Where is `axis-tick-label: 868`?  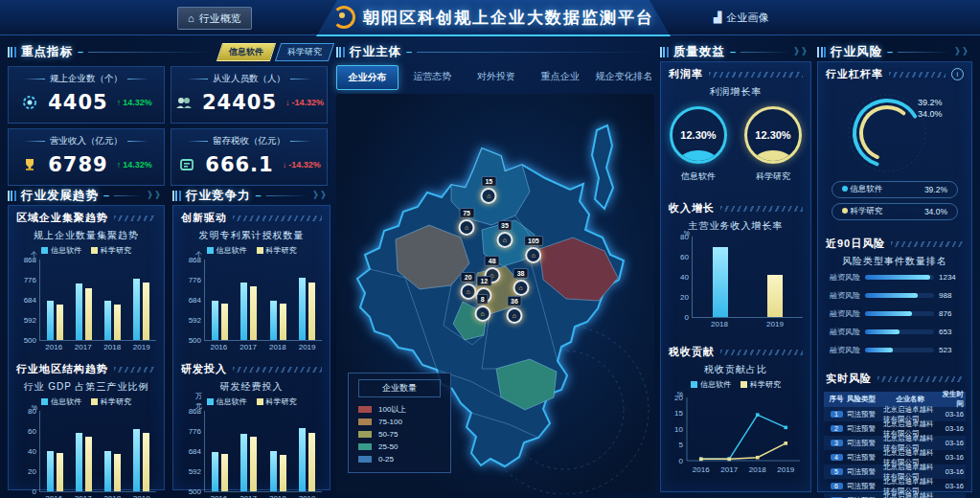
axis-tick-label: 868 is located at coordinates (197, 260).